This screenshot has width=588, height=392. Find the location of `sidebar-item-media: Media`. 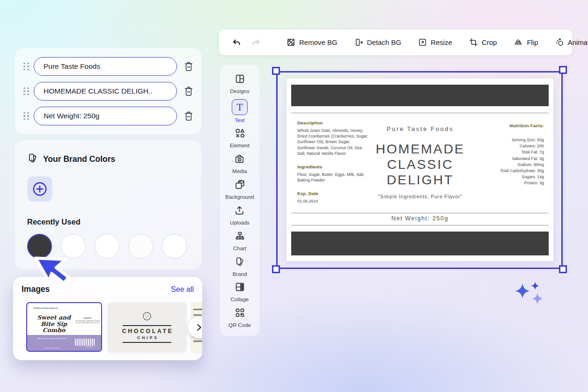

sidebar-item-media: Media is located at coordinates (240, 164).